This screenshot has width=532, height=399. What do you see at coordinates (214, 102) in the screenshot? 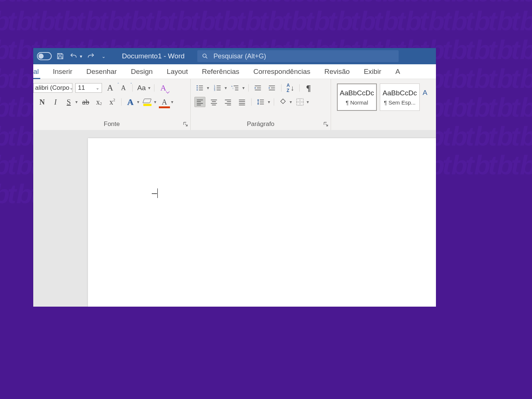
I see `align-center-button` at bounding box center [214, 102].